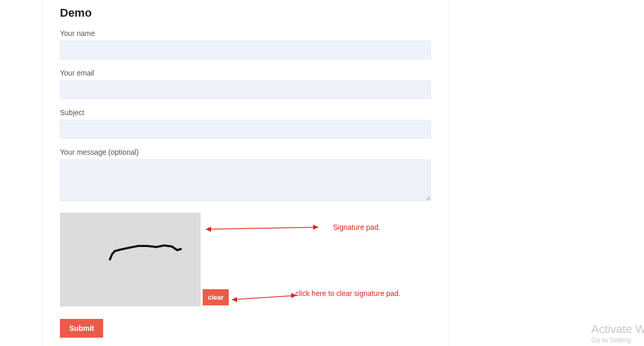 Image resolution: width=644 pixels, height=346 pixels. What do you see at coordinates (245, 44) in the screenshot?
I see `field-name: Your name` at bounding box center [245, 44].